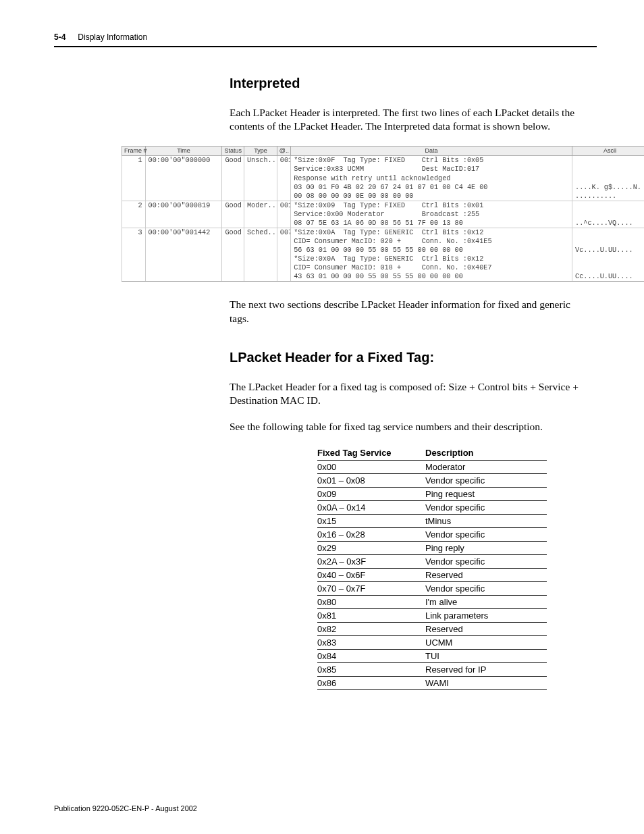 The height and width of the screenshot is (834, 644). What do you see at coordinates (432, 224) in the screenshot?
I see `capture-cell: 08 07 5E 63 1A 06 0D 08 56 51 7F 00 13 8…` at bounding box center [432, 224].